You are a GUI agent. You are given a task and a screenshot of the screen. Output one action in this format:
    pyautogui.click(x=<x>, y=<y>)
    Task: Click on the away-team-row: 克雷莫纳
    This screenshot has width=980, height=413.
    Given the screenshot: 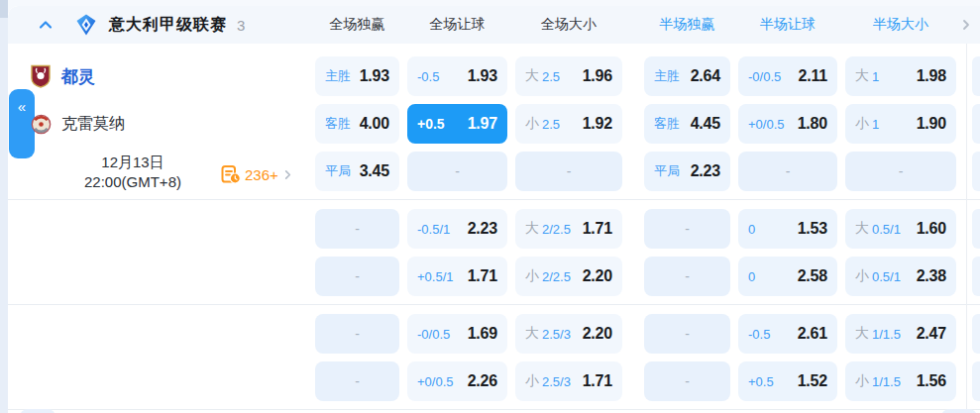 What is the action you would take?
    pyautogui.click(x=77, y=124)
    